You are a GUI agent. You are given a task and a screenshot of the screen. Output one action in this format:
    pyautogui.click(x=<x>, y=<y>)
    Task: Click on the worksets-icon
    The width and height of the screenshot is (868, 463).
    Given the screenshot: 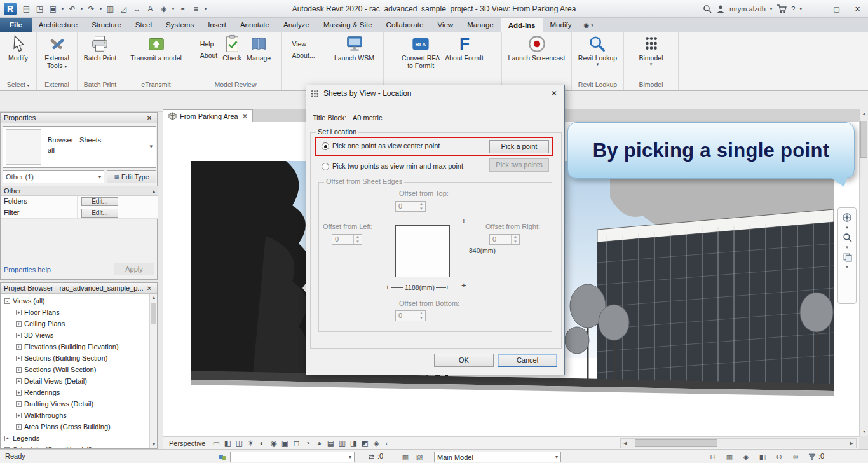 What is the action you would take?
    pyautogui.click(x=222, y=457)
    